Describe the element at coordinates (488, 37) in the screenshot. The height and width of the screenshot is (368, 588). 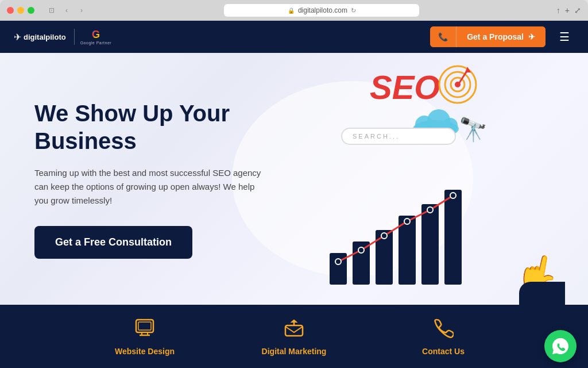
I see `nav-cta-group: 📞 Get a Proposal ✈` at that location.